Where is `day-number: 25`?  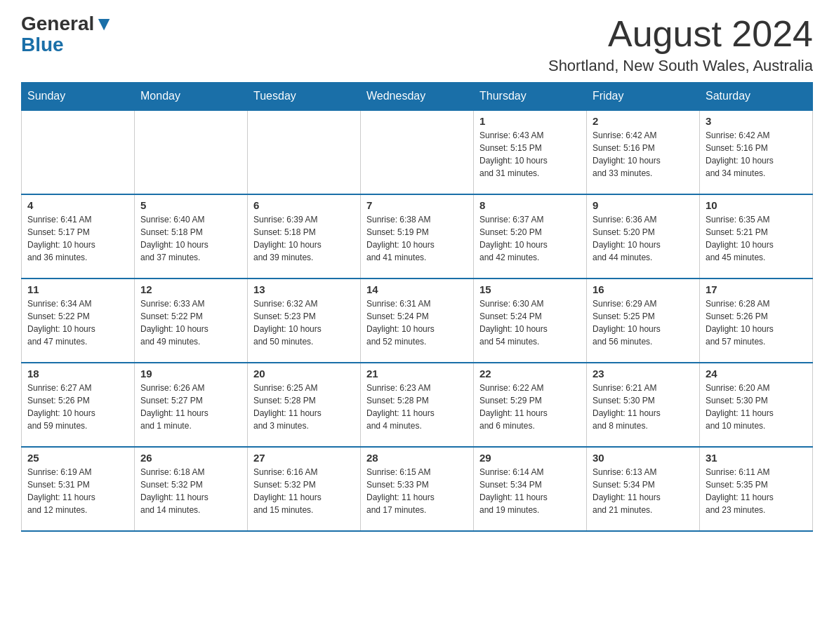 day-number: 25 is located at coordinates (78, 457).